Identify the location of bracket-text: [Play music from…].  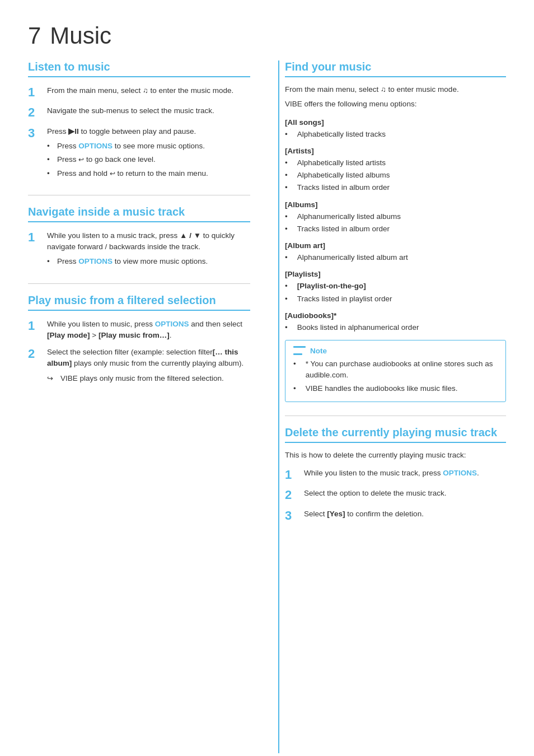
(134, 335).